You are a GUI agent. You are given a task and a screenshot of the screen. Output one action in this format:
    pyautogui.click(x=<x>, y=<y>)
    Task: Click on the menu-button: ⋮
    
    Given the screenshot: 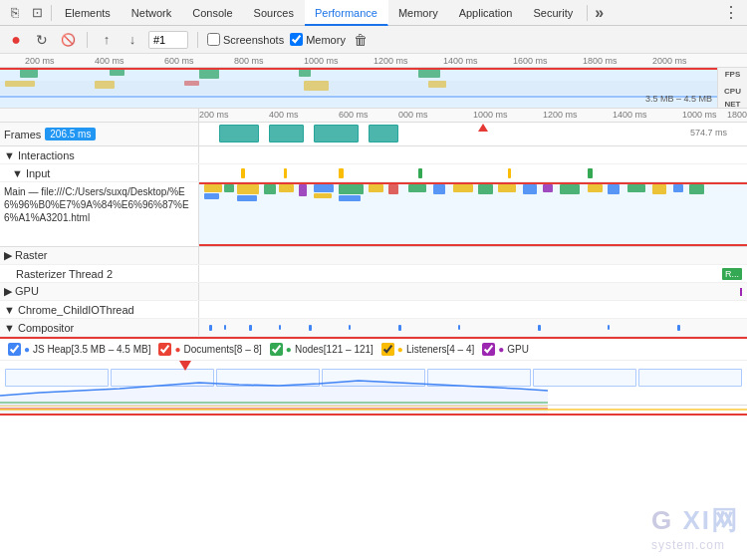 What is the action you would take?
    pyautogui.click(x=731, y=12)
    